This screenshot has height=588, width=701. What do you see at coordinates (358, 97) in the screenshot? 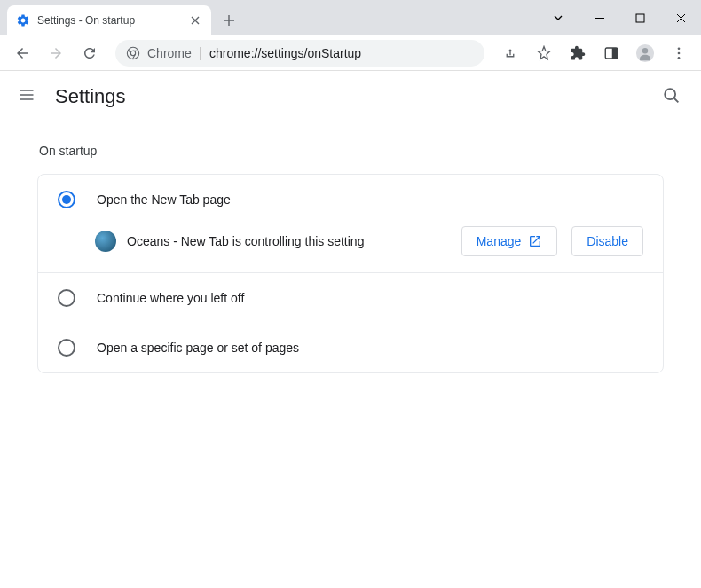
I see `page-title: Settings` at bounding box center [358, 97].